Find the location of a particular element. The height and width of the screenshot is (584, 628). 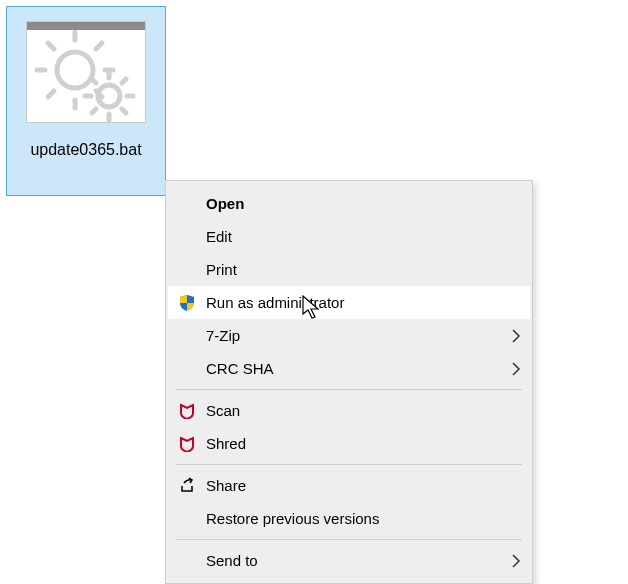

menu-7zip: 7-Zip is located at coordinates (349, 336).